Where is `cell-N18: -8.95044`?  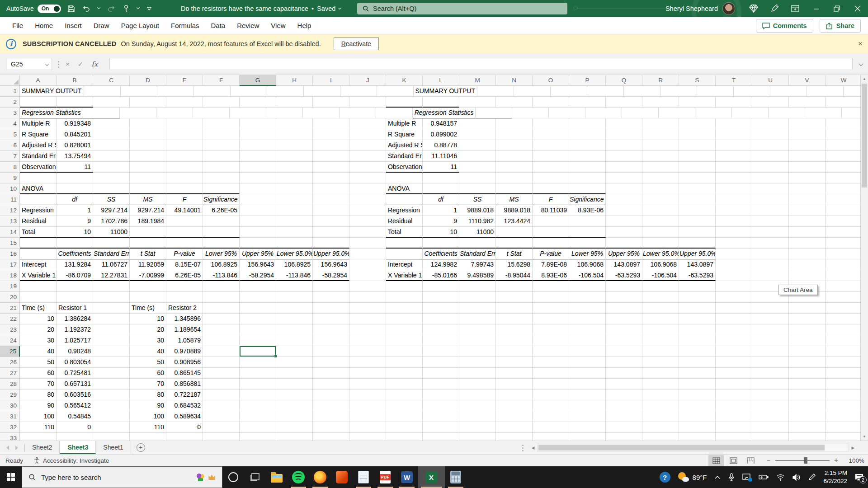 cell-N18: -8.95044 is located at coordinates (514, 276).